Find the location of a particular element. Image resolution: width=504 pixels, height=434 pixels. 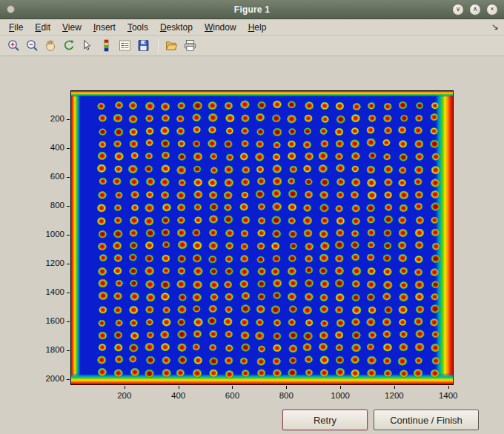

continue-finish-button: Continue / Finish is located at coordinates (426, 420).